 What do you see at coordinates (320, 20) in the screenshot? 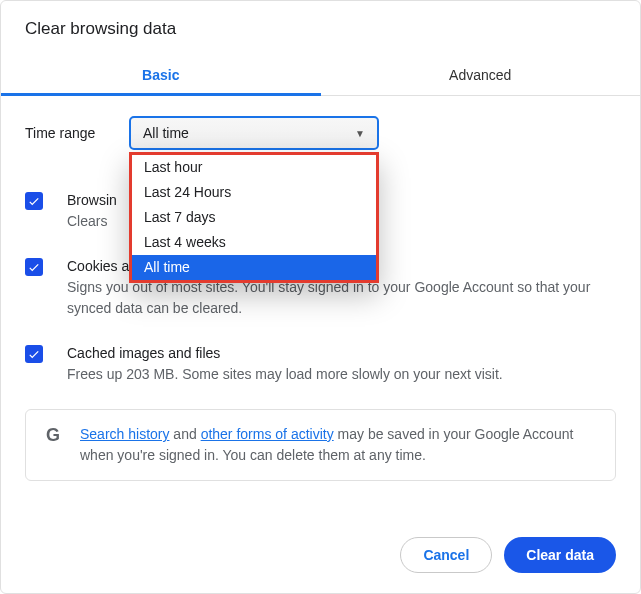
I see `dialog-title: Clear browsing data` at bounding box center [320, 20].